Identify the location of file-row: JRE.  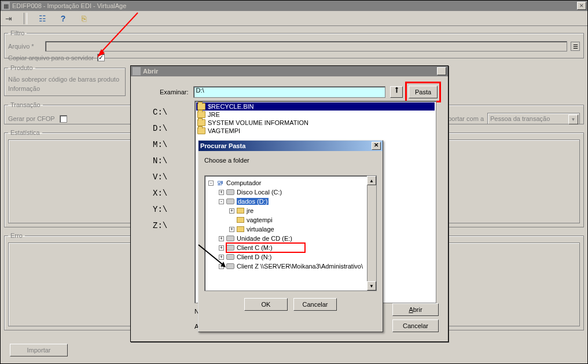
(315, 115).